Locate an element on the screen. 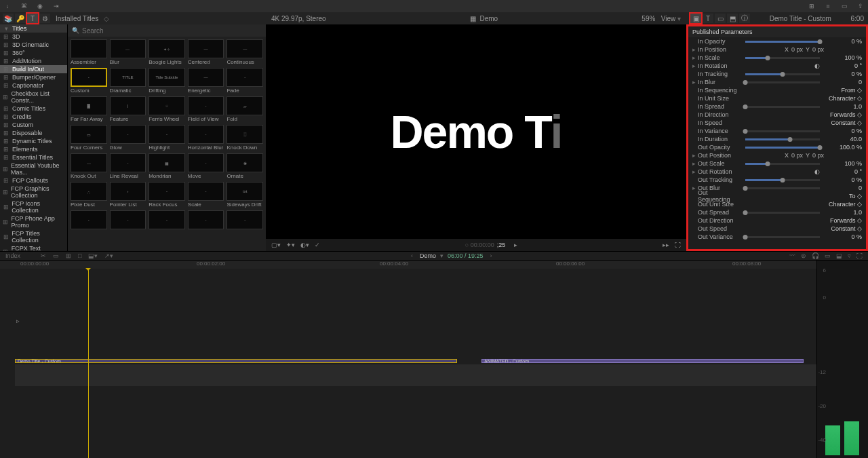  parameter-row: In Tracking0 % is located at coordinates (777, 74).